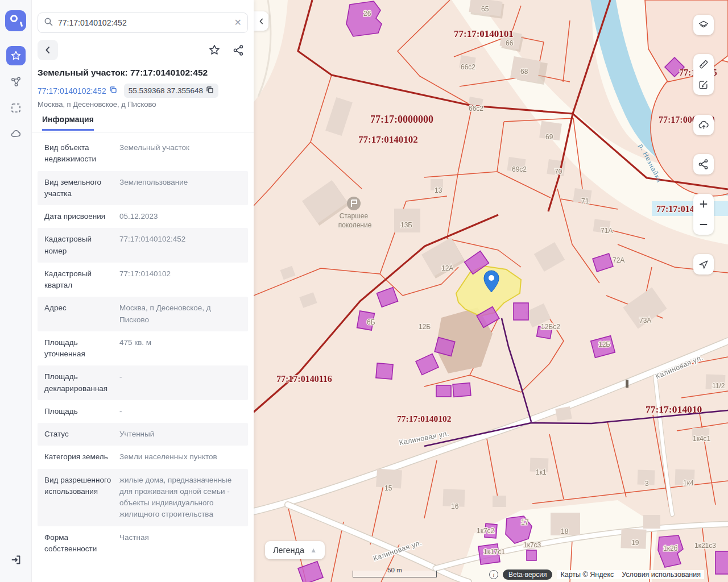  I want to click on house-label: 19, so click(635, 543).